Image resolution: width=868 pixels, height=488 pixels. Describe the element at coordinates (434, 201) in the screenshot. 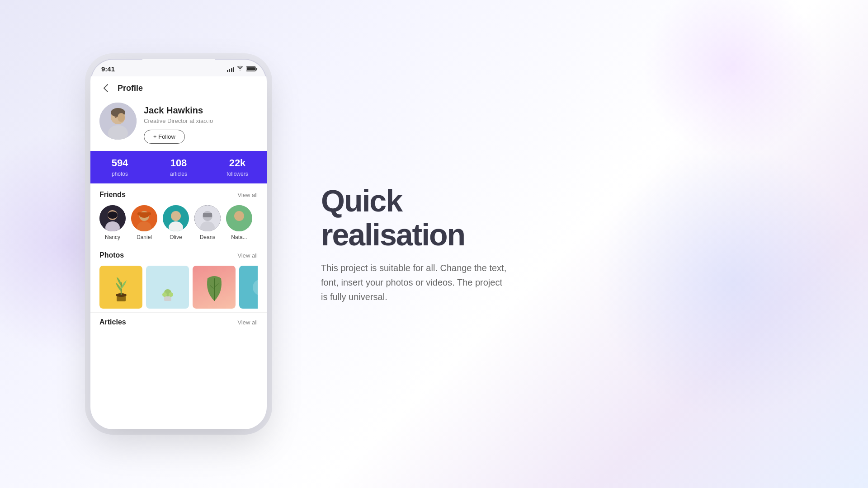

I see `main-title-line1: Quick` at that location.